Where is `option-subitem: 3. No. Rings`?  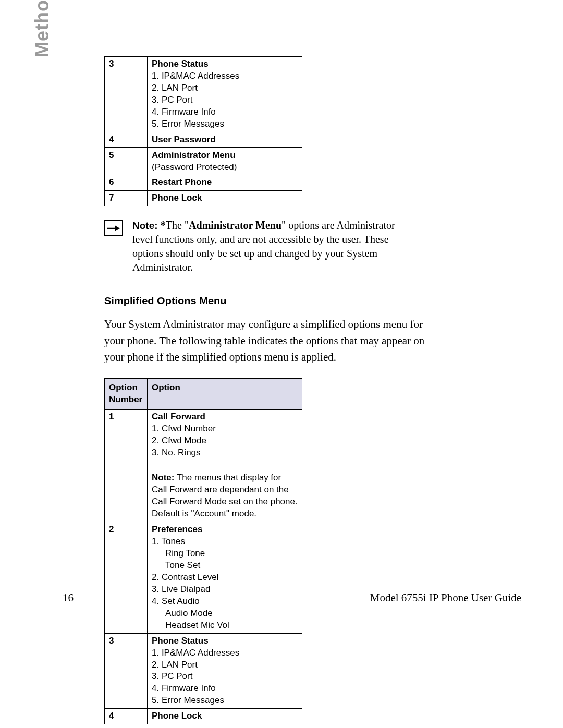
option-subitem: 3. No. Rings is located at coordinates (225, 453).